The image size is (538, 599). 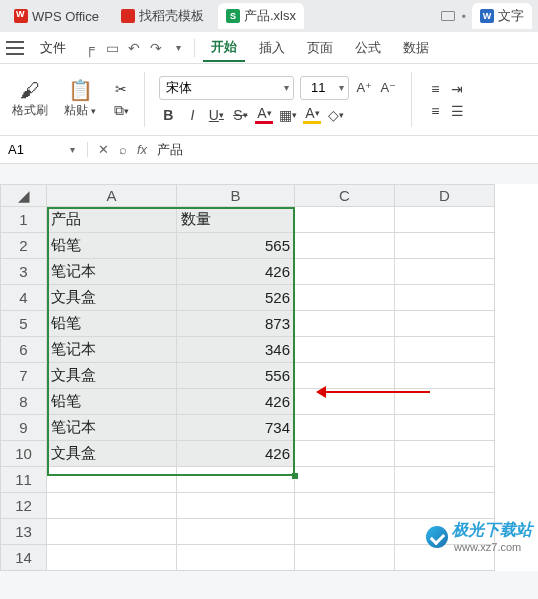 I want to click on cut-icon: ✂, so click(x=121, y=89).